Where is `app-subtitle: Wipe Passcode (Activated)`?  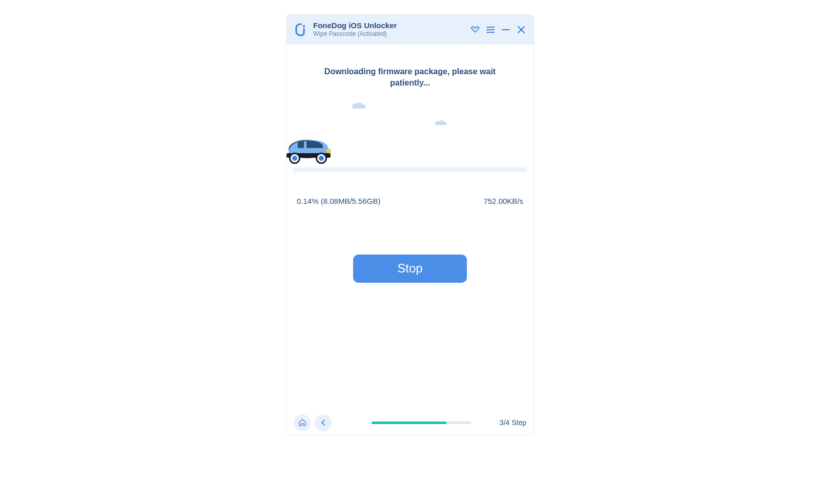 app-subtitle: Wipe Passcode (Activated) is located at coordinates (392, 34).